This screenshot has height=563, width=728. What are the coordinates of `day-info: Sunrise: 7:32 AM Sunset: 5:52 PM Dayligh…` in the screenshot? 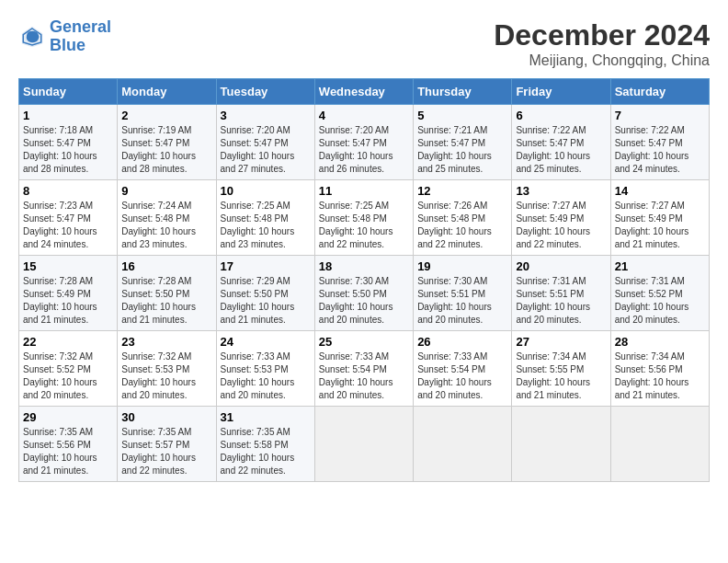 It's located at (68, 376).